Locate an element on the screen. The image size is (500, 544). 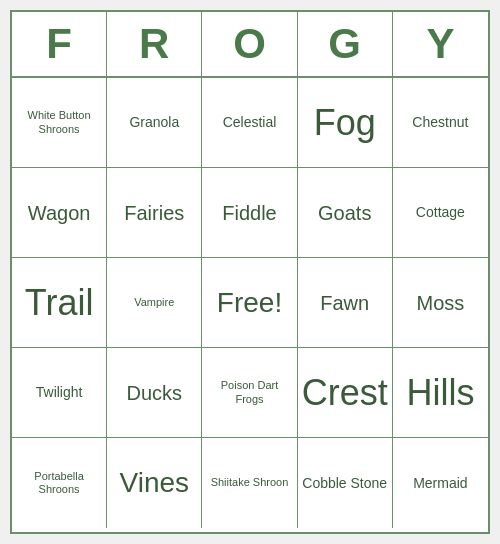
header-letter: G is located at coordinates (346, 44).